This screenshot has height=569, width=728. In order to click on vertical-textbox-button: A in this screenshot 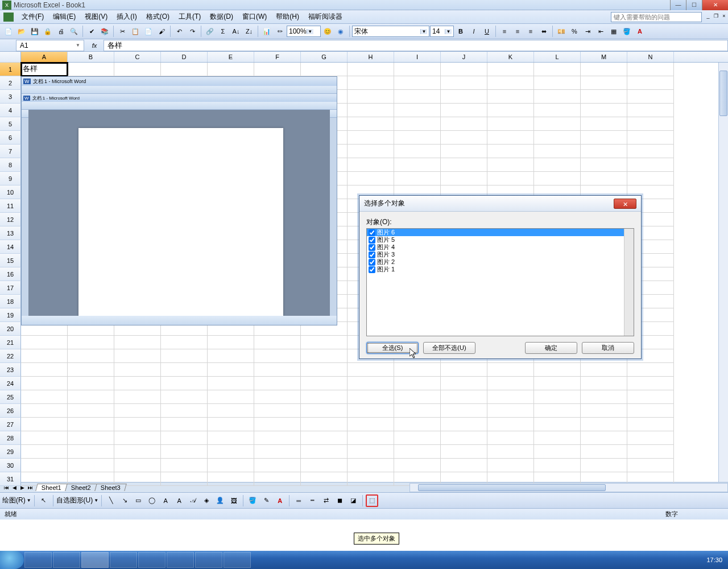, I will do `click(179, 501)`.